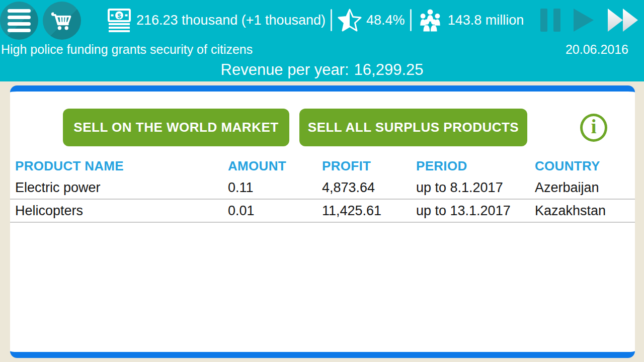  What do you see at coordinates (119, 20) in the screenshot?
I see `money-icon: $` at bounding box center [119, 20].